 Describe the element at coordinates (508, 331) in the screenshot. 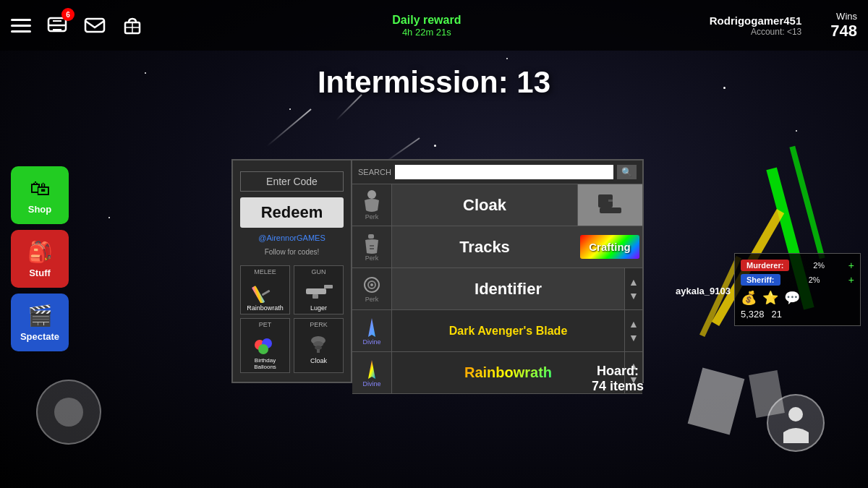

I see `perk-dark-avenger-name: Dark Avenger's Blade` at that location.